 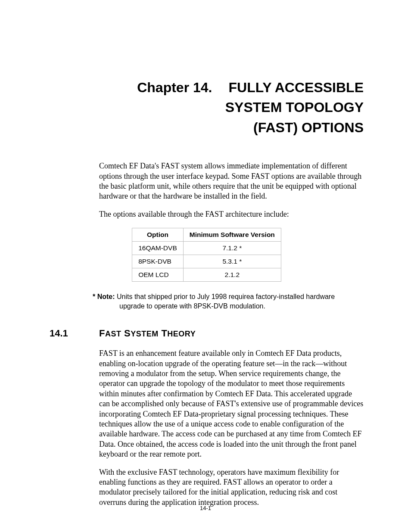 What do you see at coordinates (158, 262) in the screenshot?
I see `table-cell-option: 8PSK-DVB` at bounding box center [158, 262].